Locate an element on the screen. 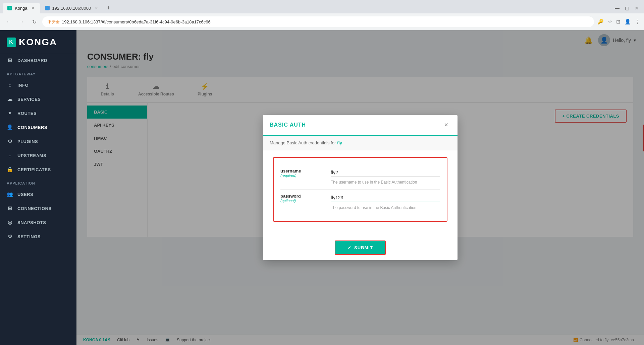 This screenshot has width=644, height=345. dashboard-icon: ⊞ is located at coordinates (10, 60).